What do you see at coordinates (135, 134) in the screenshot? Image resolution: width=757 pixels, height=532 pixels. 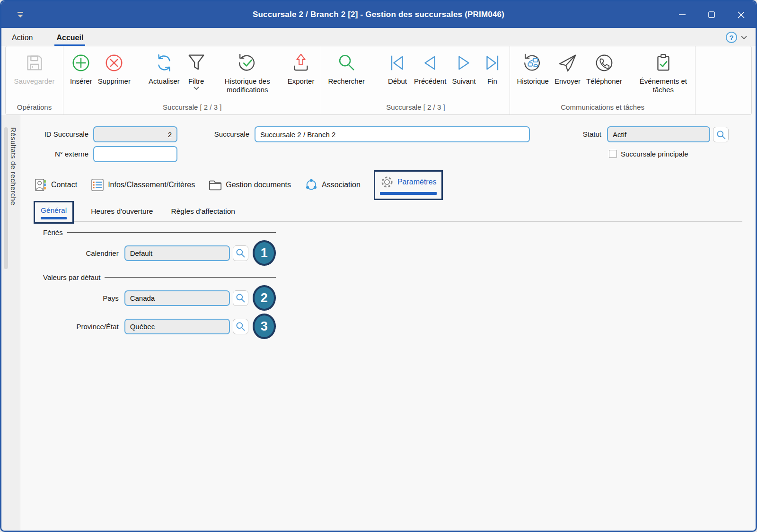 I see `id-succursale-field` at bounding box center [135, 134].